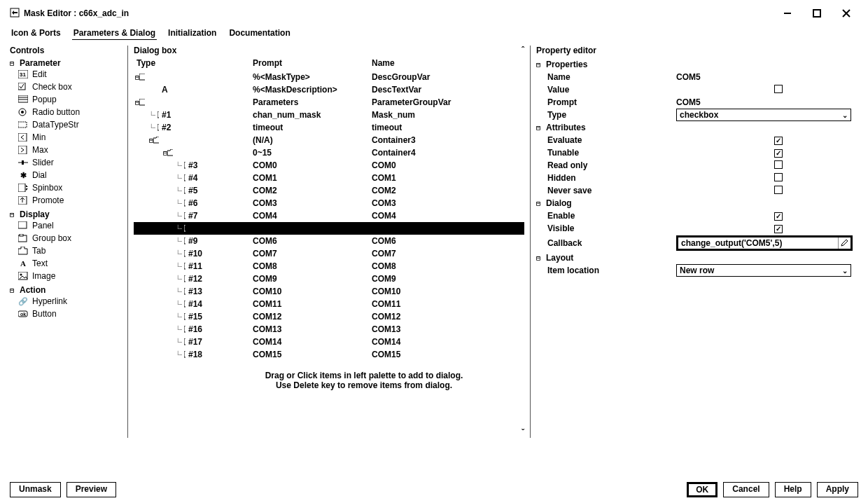 The width and height of the screenshot is (868, 503). Describe the element at coordinates (697, 128) in the screenshot. I see `section-attributes: ⊟Attributes` at that location.